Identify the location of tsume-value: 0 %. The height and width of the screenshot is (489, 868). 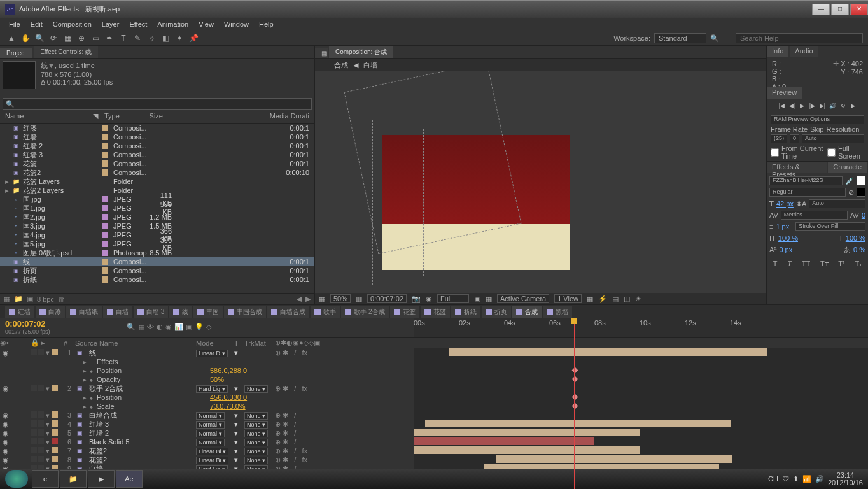
(859, 250).